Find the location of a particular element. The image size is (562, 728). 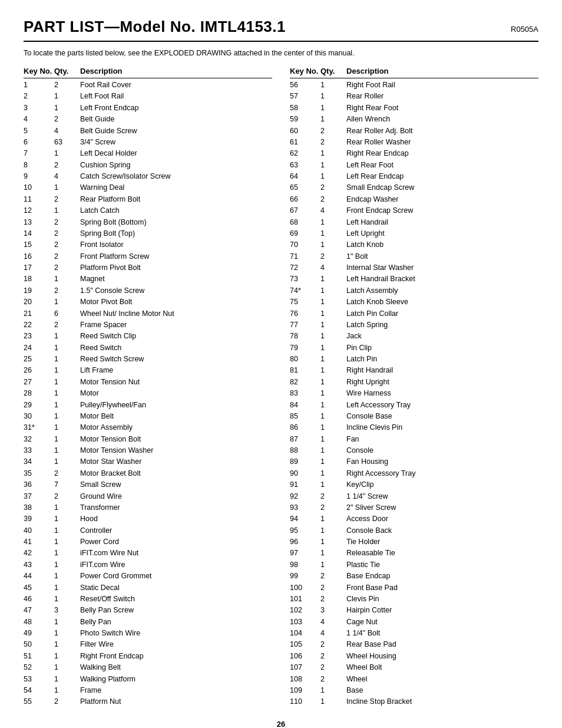

part-desc: Wheel is located at coordinates (442, 679).